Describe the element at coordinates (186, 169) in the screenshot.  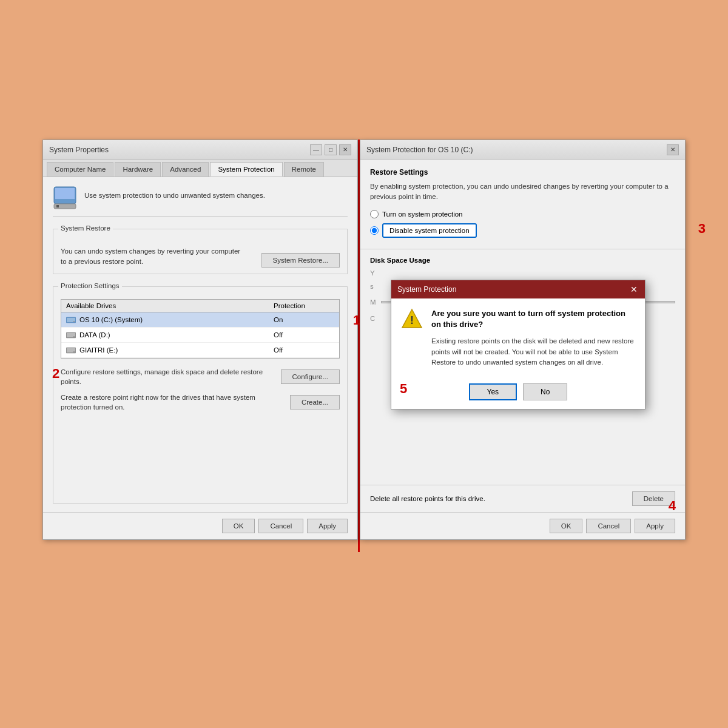
I see `tab-advanced: Advanced` at that location.